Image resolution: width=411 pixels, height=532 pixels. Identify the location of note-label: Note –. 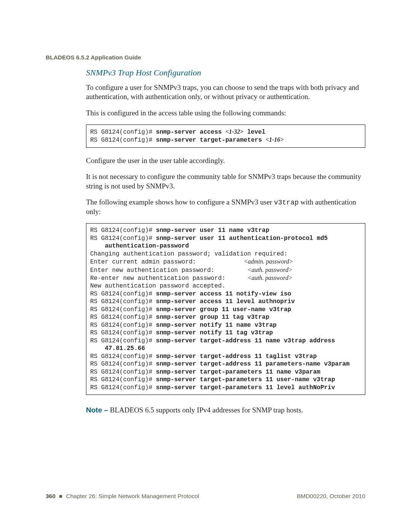
(97, 410).